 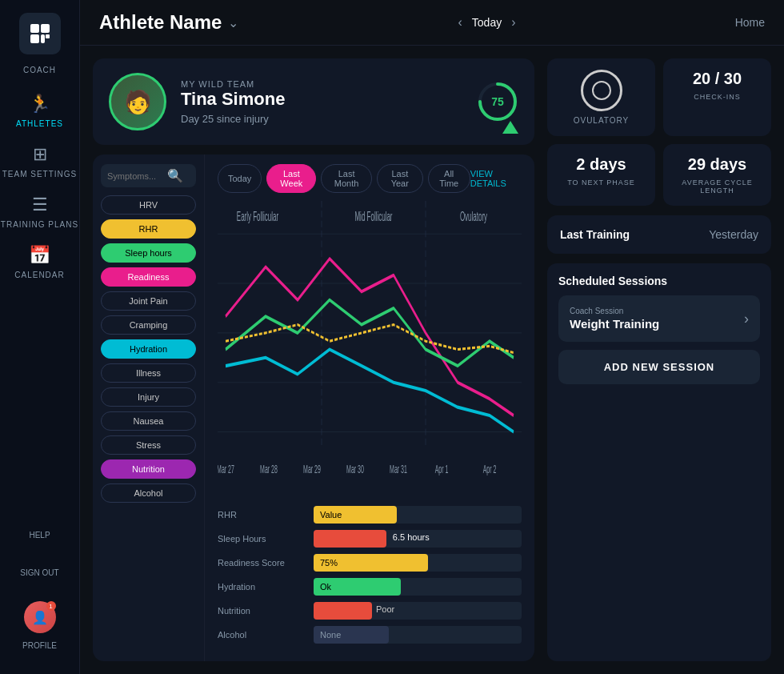 What do you see at coordinates (498, 102) in the screenshot?
I see `progress-value: 75` at bounding box center [498, 102].